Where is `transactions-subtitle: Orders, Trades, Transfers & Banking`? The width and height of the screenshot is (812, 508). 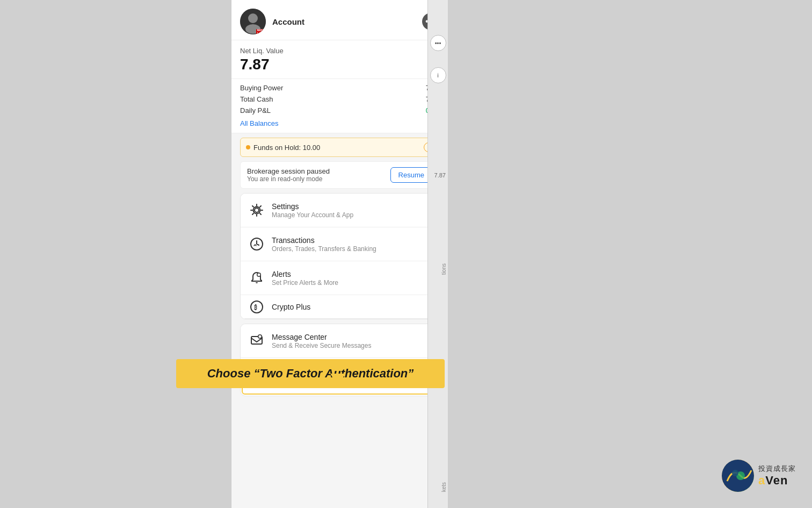 transactions-subtitle: Orders, Trades, Transfers & Banking is located at coordinates (351, 249).